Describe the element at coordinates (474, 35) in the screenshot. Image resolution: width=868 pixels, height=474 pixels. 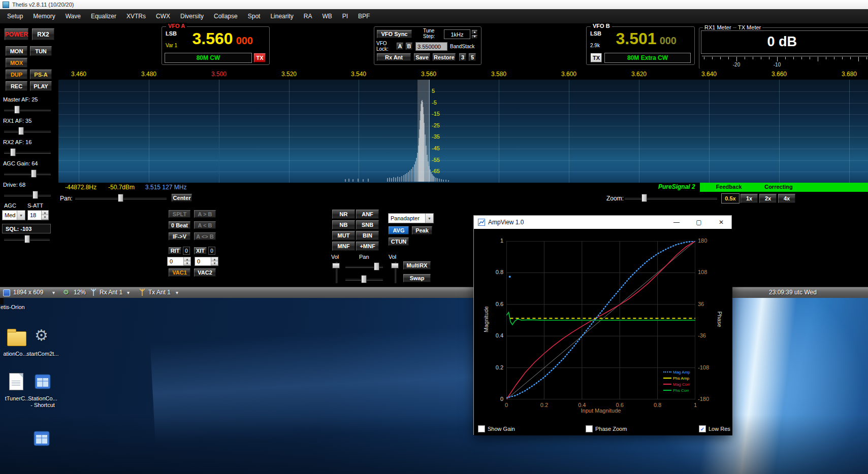
I see `tune-step-stepper: ▲ ▼` at that location.